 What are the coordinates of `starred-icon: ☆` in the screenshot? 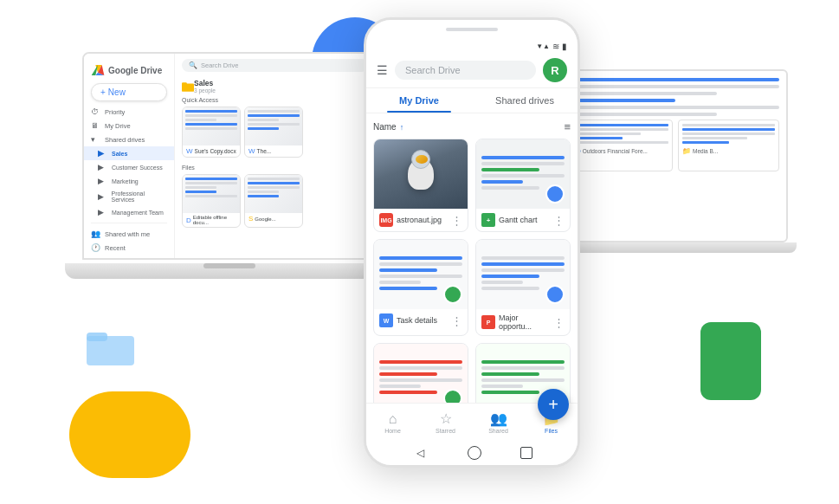 It's located at (96, 258).